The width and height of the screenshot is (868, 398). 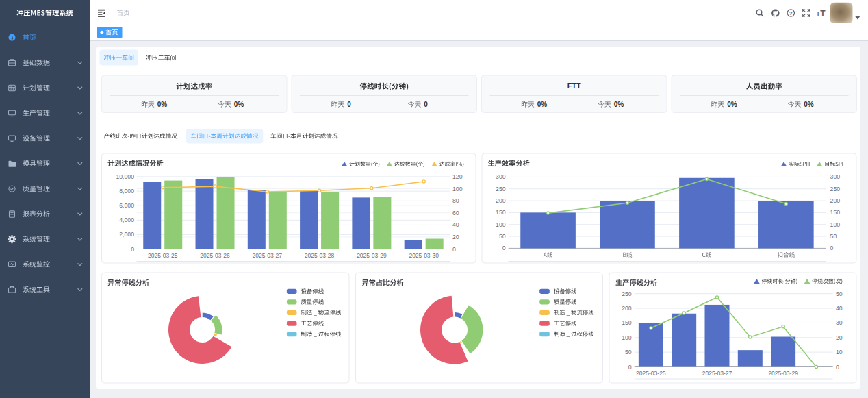 I want to click on svg-text: 4,000, so click(x=127, y=220).